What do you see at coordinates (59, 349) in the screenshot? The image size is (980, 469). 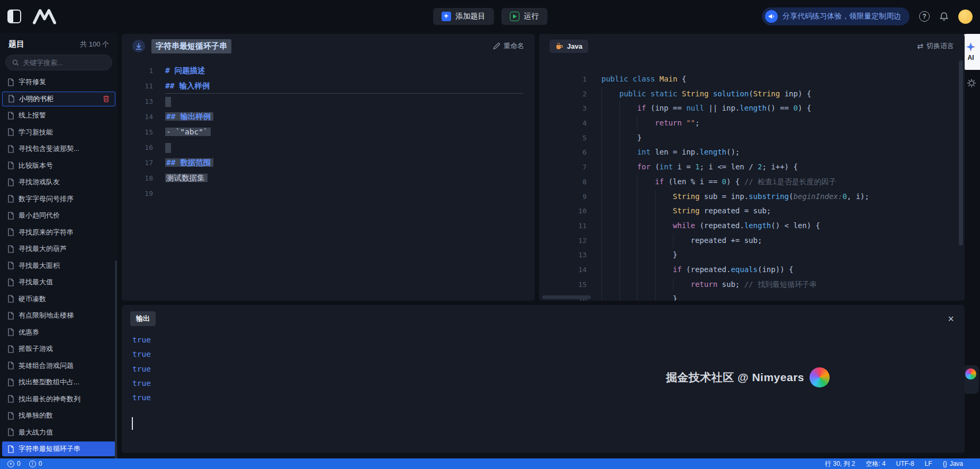 I see `sidebar-item: 摇骰子游戏` at bounding box center [59, 349].